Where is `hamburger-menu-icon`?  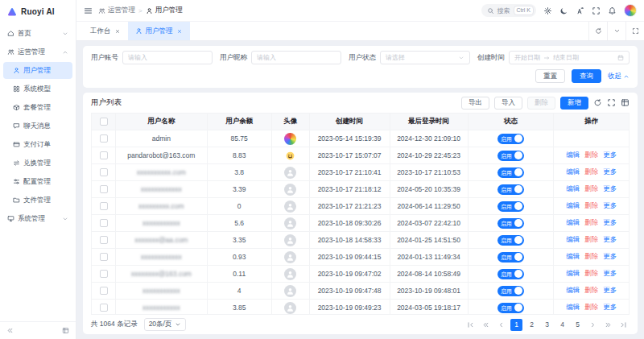 hamburger-menu-icon is located at coordinates (89, 11).